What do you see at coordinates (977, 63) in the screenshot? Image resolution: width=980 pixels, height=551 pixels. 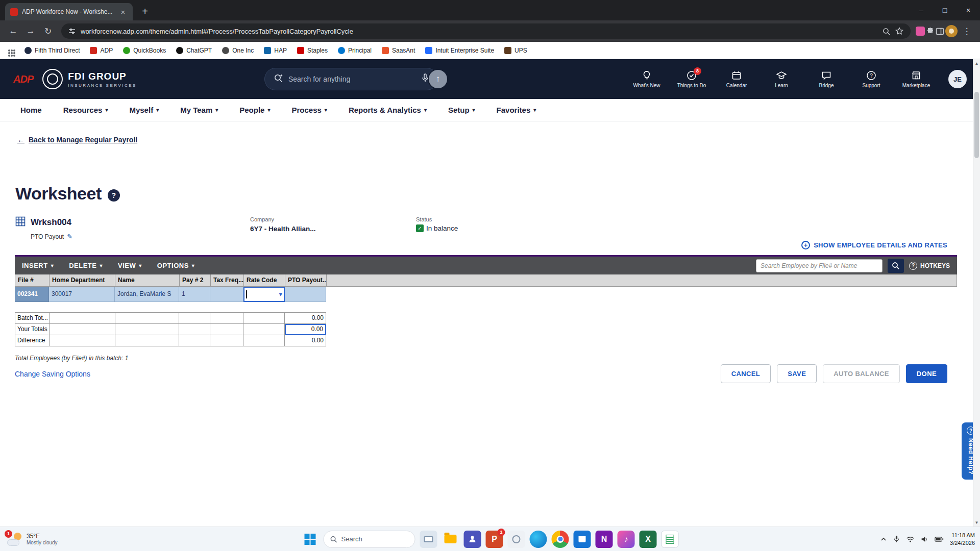 I see `scrollbar-up-icon: ▲` at bounding box center [977, 63].